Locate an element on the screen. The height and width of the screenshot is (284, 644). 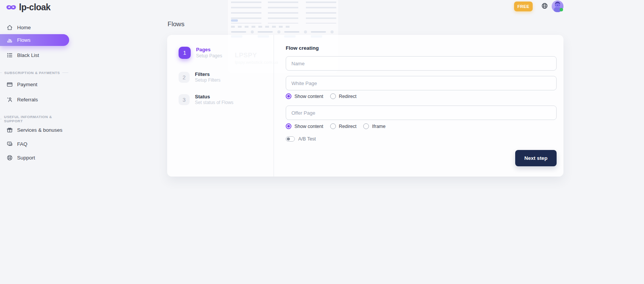
sidebar-item-label: Payment is located at coordinates (27, 84).